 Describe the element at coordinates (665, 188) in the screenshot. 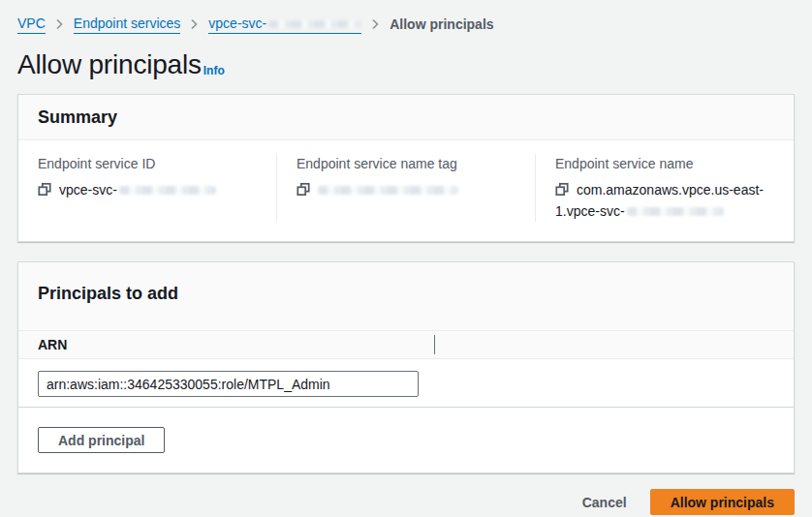

I see `summary-field-endpoint-service-name: Endpoint service name com.amazonaws.vpce…` at that location.